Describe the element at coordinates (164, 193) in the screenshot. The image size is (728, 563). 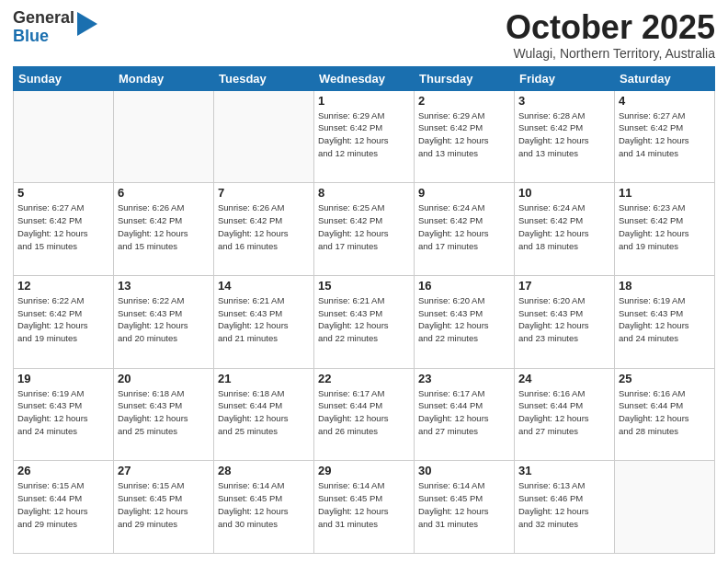
I see `day-number-6: 6` at that location.